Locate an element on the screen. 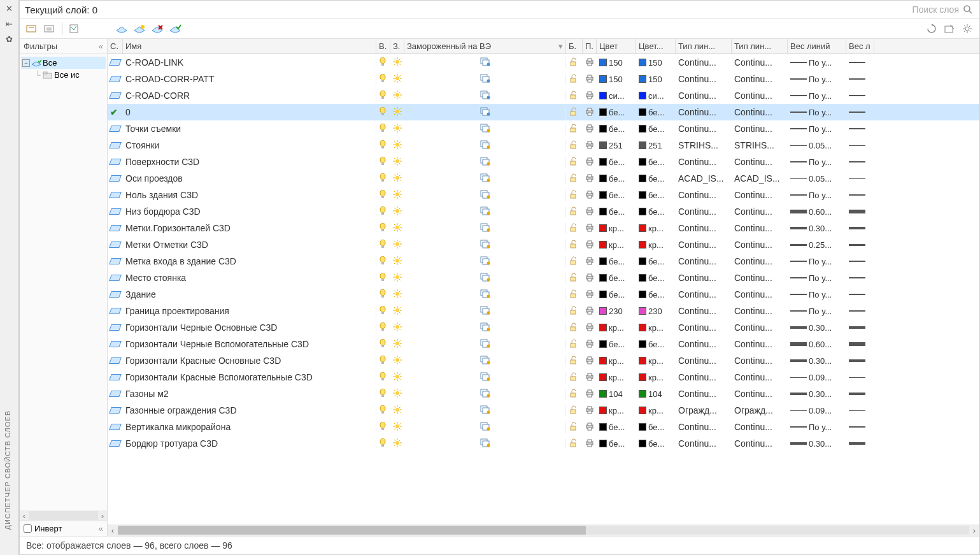 This screenshot has height=555, width=980. table-row: Газонные ограждения C3Dкр...кр...Огражд.… is located at coordinates (544, 410).